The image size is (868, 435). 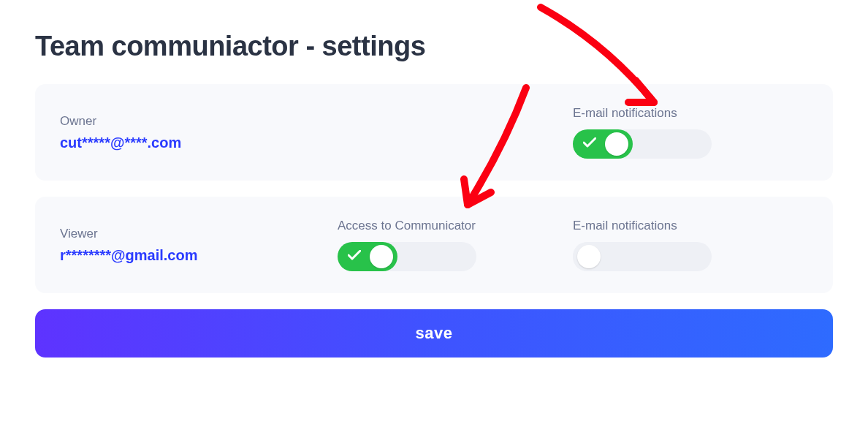 I want to click on member-email: cut*****@****.com, so click(x=199, y=143).